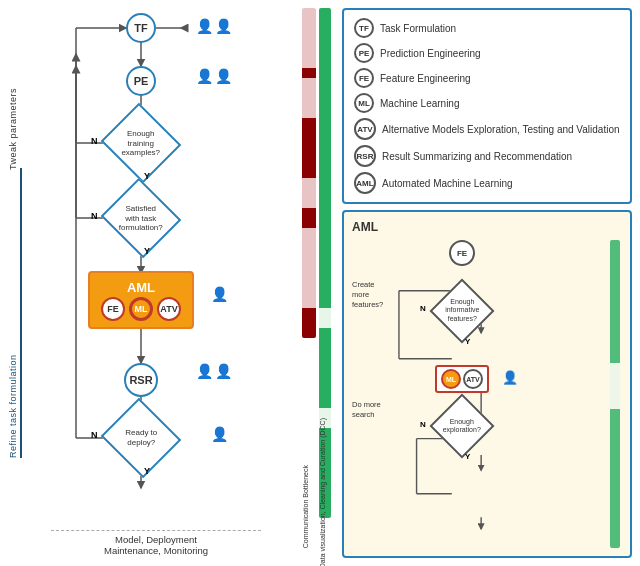  I want to click on legend-aml: AML Automated Machine Learning, so click(487, 183).